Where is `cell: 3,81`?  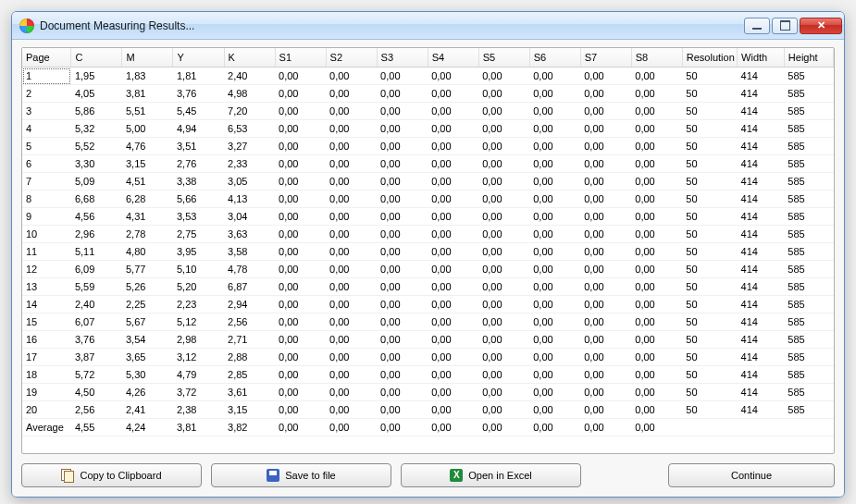 cell: 3,81 is located at coordinates (198, 427).